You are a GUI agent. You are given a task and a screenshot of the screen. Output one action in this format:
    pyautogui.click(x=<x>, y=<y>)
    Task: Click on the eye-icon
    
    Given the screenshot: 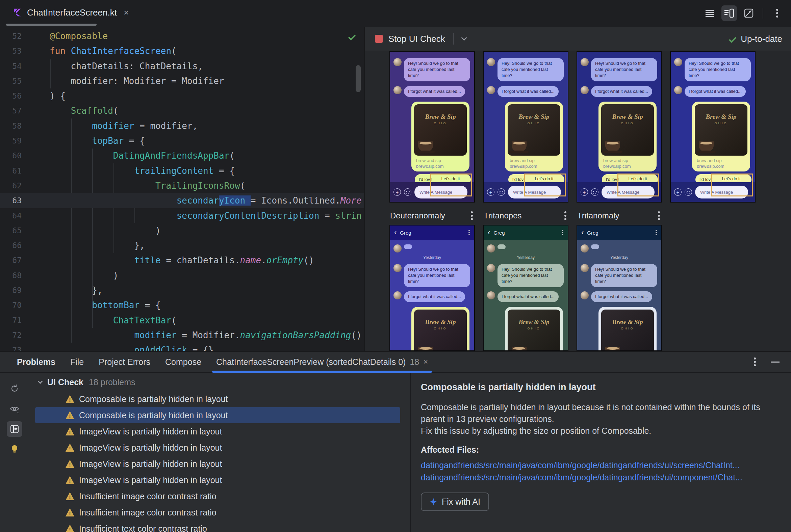 What is the action you would take?
    pyautogui.click(x=15, y=409)
    